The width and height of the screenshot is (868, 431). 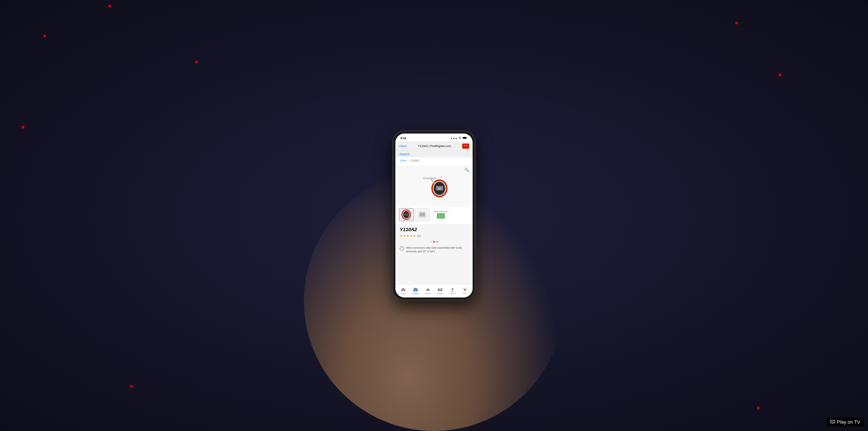 I want to click on play-on-tv-label: Play on TV, so click(x=848, y=422).